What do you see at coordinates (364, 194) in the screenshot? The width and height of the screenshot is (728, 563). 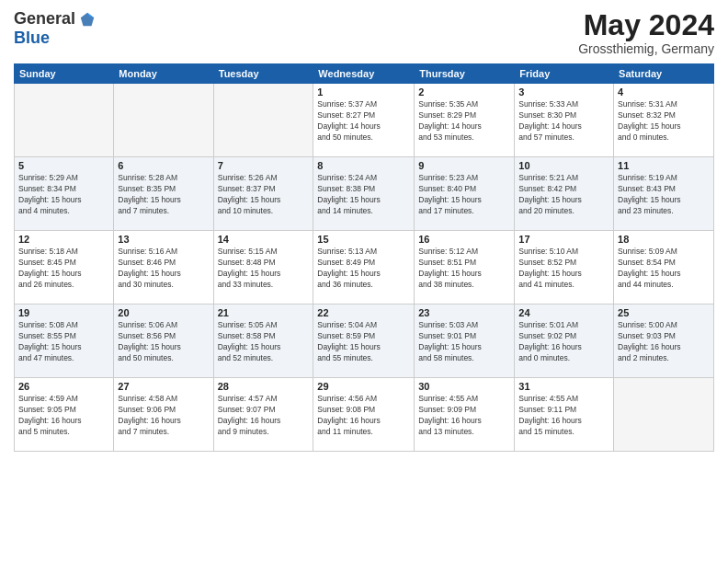 I see `calendar-row-2: 5Sunrise: 5:29 AM Sunset: 8:34 PM Daylig…` at bounding box center [364, 194].